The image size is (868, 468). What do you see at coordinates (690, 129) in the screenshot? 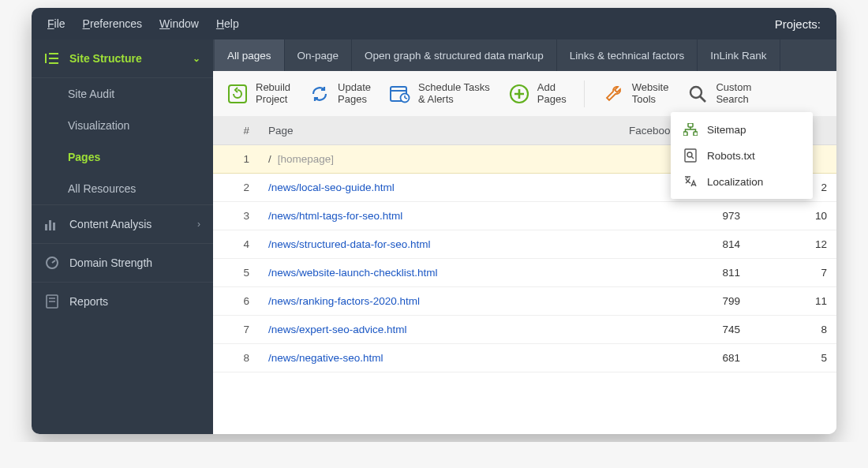
I see `sitemap-icon` at bounding box center [690, 129].